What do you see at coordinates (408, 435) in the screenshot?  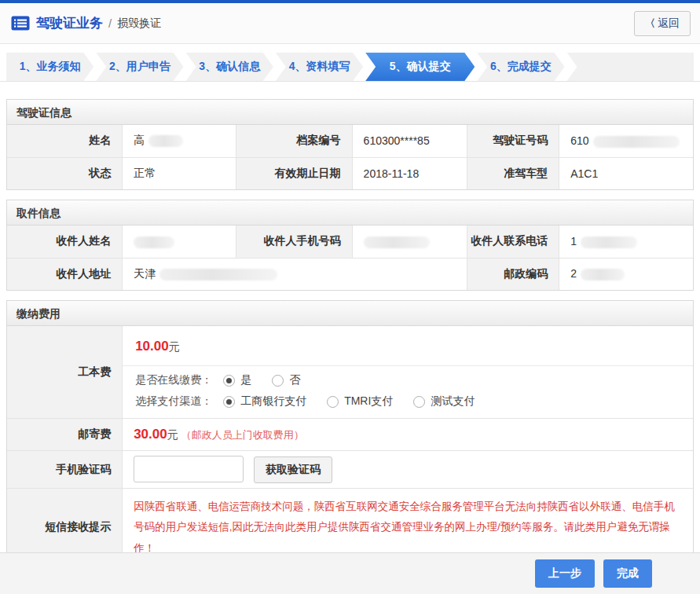 I see `field-value-mailing-fee: 30.00元（邮政人员上门收取费用）` at bounding box center [408, 435].